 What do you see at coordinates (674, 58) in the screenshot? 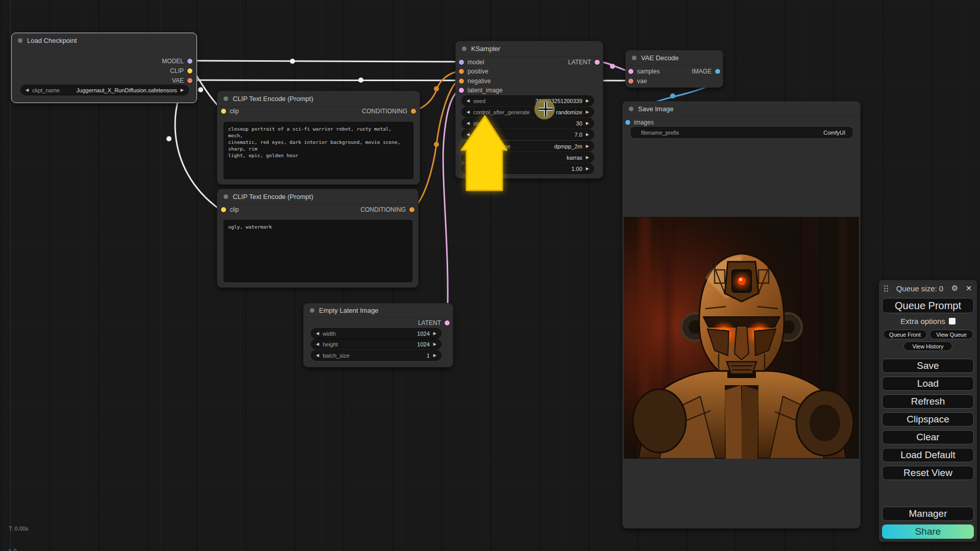
I see `node-header: VAE Decode` at bounding box center [674, 58].